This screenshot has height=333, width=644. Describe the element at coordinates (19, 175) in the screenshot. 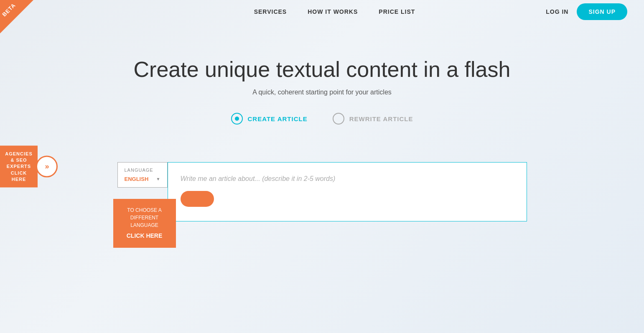

I see `side-banner-cta: CLICK HERE` at that location.